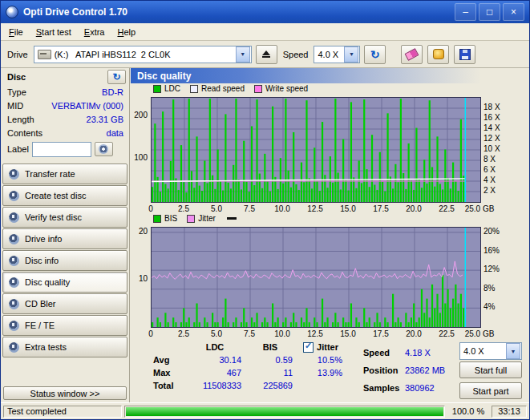 This screenshot has width=530, height=420. What do you see at coordinates (16, 77) in the screenshot?
I see `disc-panel-title: Disc` at bounding box center [16, 77].